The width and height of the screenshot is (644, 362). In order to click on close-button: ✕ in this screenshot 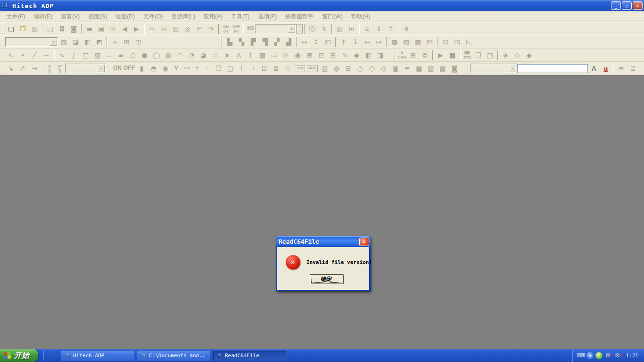, I will do `click(637, 6)`.